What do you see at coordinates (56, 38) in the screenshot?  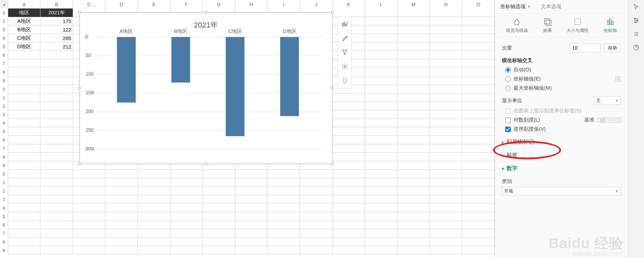 I see `cell: 265` at bounding box center [56, 38].